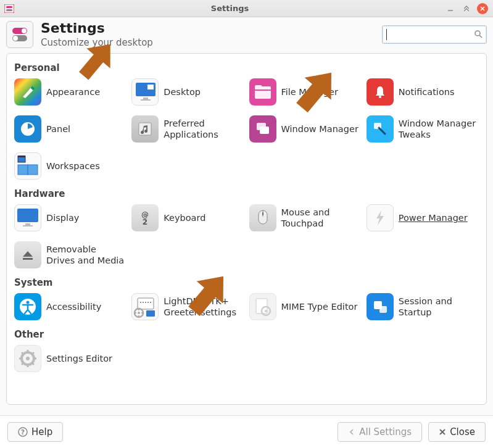 The height and width of the screenshot is (448, 493). What do you see at coordinates (145, 92) in the screenshot?
I see `desktop-icon` at bounding box center [145, 92].